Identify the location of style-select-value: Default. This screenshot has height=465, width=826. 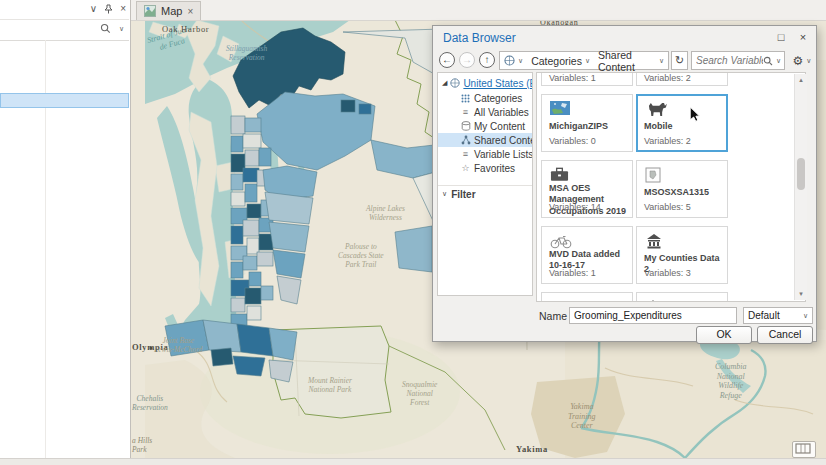
(764, 316).